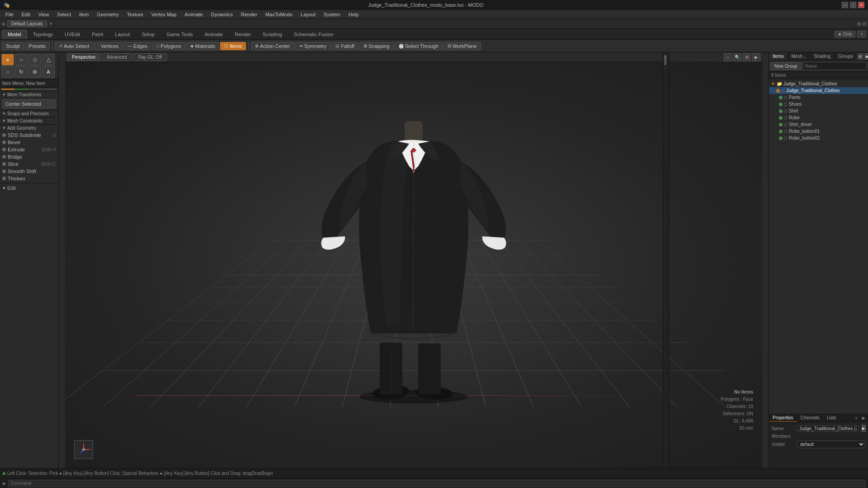 The width and height of the screenshot is (868, 488). What do you see at coordinates (845, 34) in the screenshot?
I see `star-only-btn: ★ Only` at bounding box center [845, 34].